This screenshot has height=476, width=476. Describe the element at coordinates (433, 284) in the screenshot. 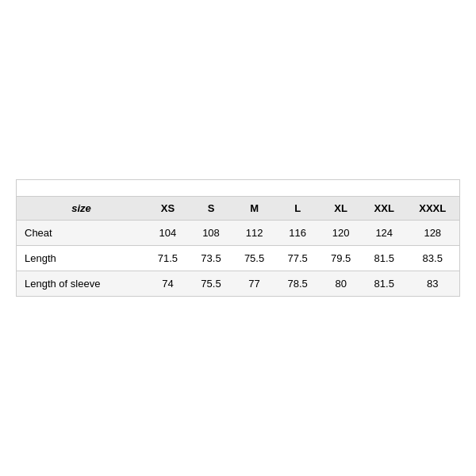

I see `row-sleeve-xxxl: 83` at that location.